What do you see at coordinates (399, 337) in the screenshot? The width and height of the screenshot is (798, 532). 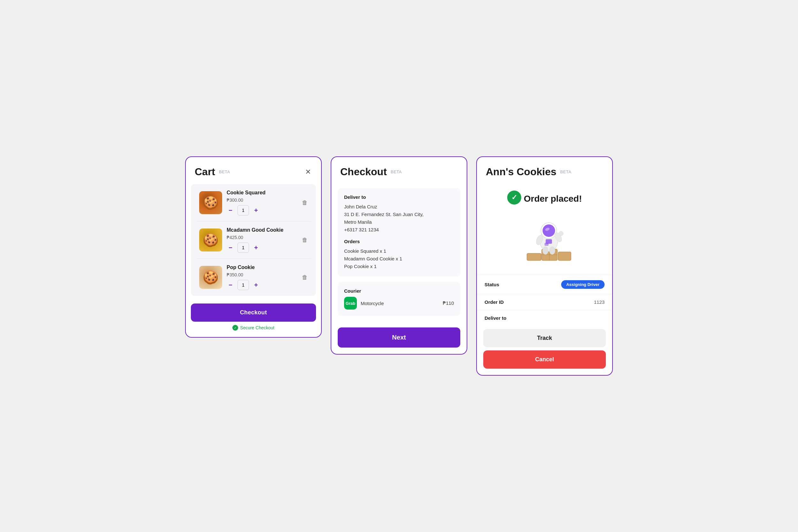 I see `next-button: Next` at bounding box center [399, 337].